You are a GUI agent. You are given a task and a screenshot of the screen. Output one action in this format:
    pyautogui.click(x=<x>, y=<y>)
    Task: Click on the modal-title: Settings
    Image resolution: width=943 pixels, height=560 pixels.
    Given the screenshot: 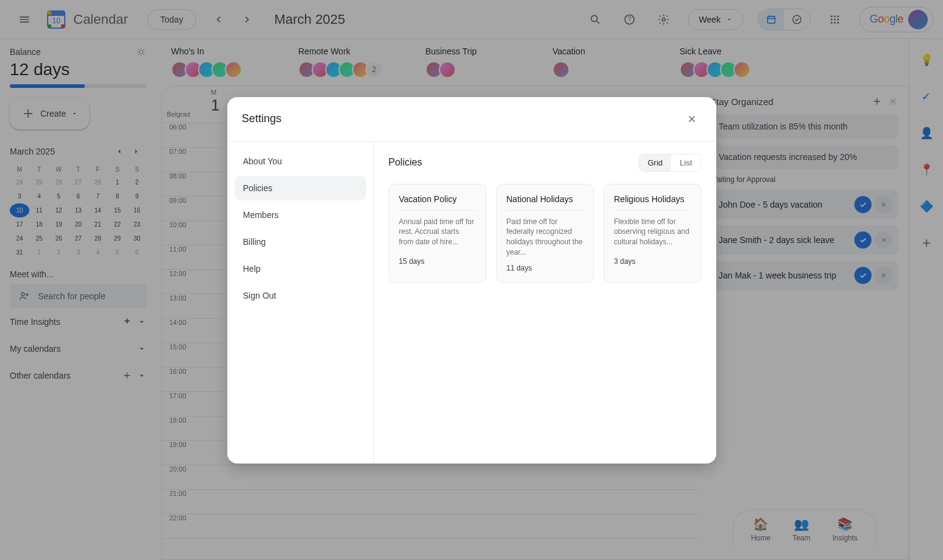 What is the action you would take?
    pyautogui.click(x=262, y=118)
    